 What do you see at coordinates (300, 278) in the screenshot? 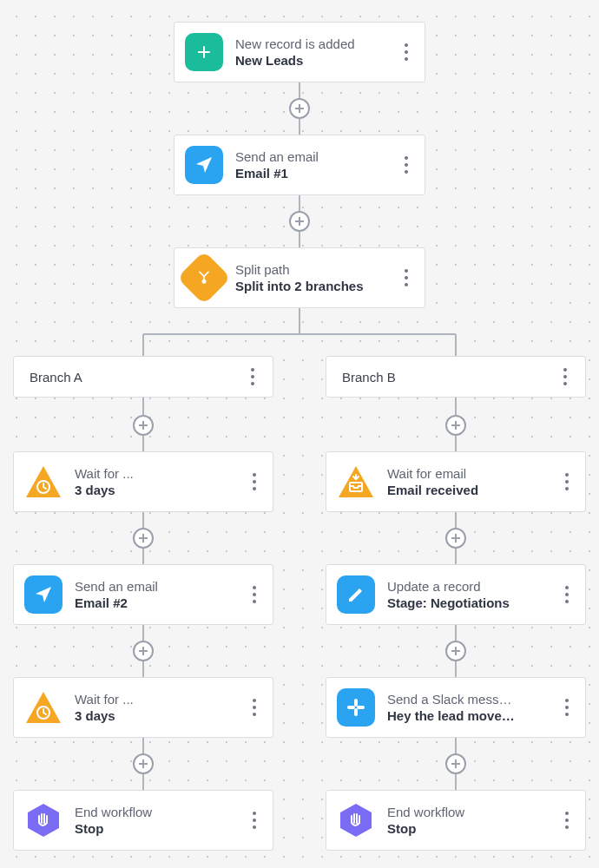
I see `node-split-path: Split path Split into 2 branches` at bounding box center [300, 278].